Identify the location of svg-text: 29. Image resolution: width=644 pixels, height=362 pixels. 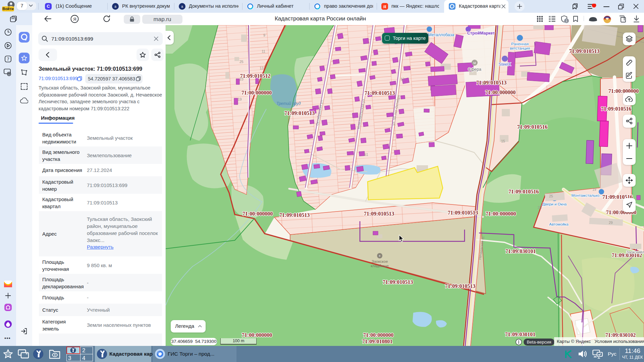
(611, 223).